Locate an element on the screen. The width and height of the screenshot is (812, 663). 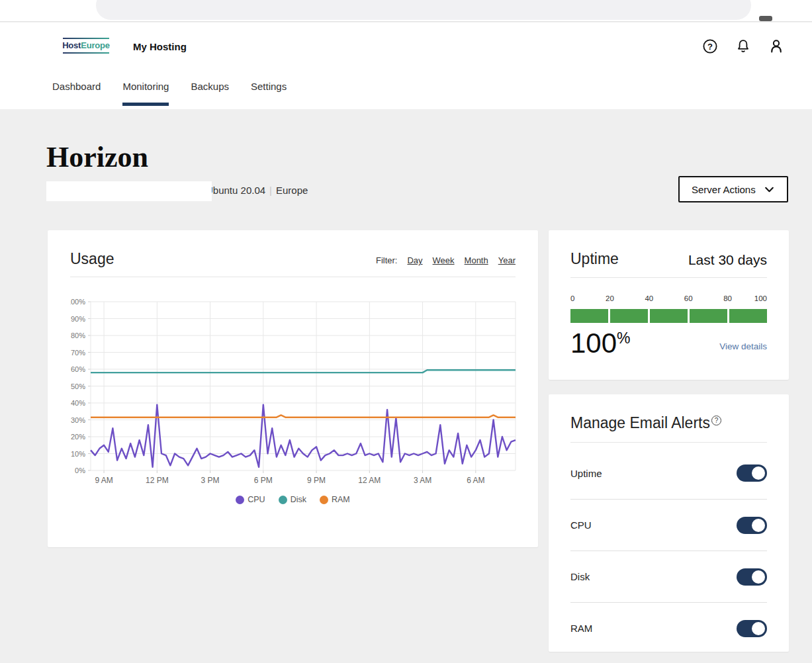
page-title: Horizon is located at coordinates (97, 157).